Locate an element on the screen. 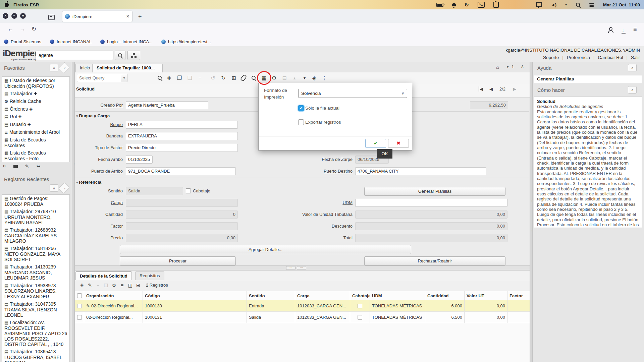 The width and height of the screenshot is (644, 362). puerto-de-arribo-label: Puerto de Arribo is located at coordinates (89, 171).